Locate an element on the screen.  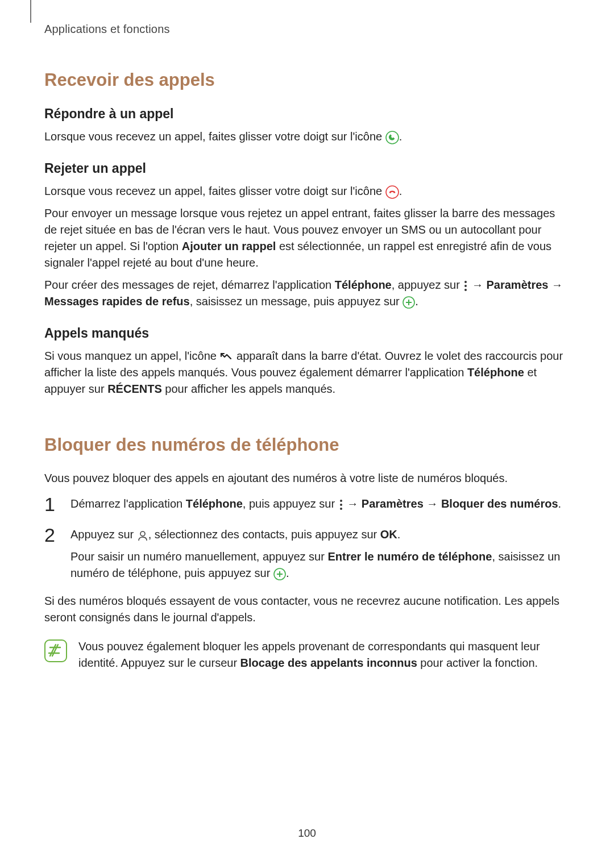
paragraph-block-outcome: Si des numéros bloqués essayent de vous … is located at coordinates (307, 609).